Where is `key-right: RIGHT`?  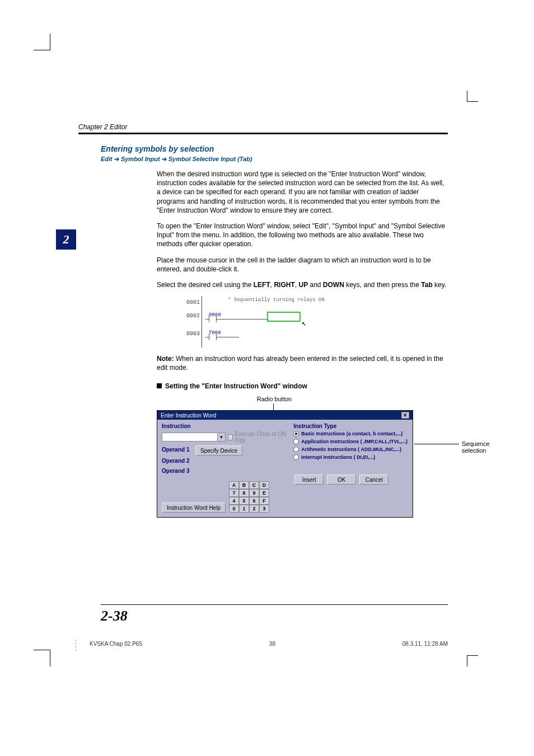
key-right: RIGHT is located at coordinates (284, 285).